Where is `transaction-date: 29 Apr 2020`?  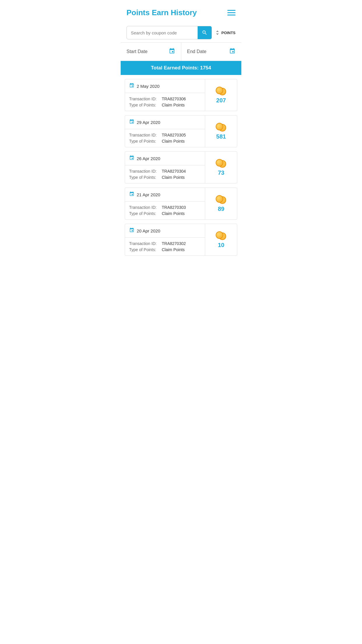 transaction-date: 29 Apr 2020 is located at coordinates (149, 123).